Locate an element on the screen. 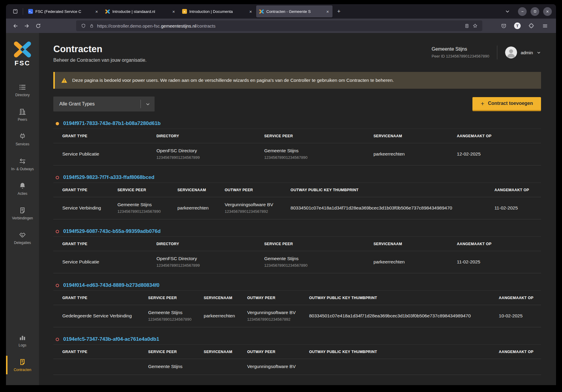 The width and height of the screenshot is (562, 392). url-bar: https://controller.demo.open-fsc.gemeent… is located at coordinates (279, 26).